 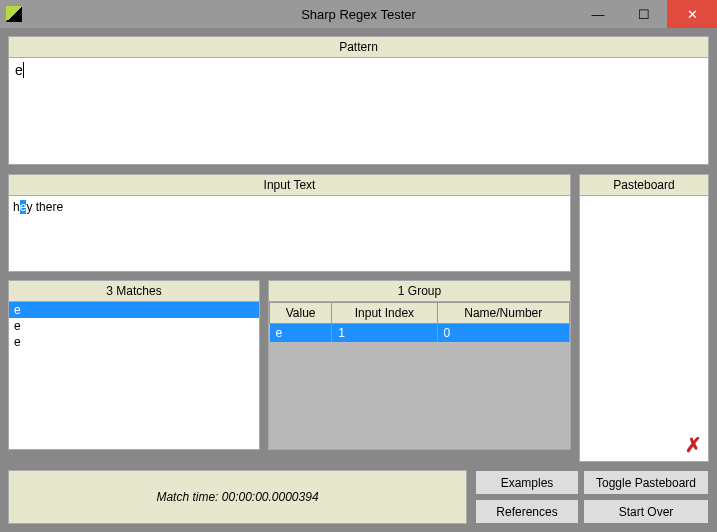 What do you see at coordinates (420, 314) in the screenshot?
I see `table-header-row: Value Input Index Name/Number` at bounding box center [420, 314].